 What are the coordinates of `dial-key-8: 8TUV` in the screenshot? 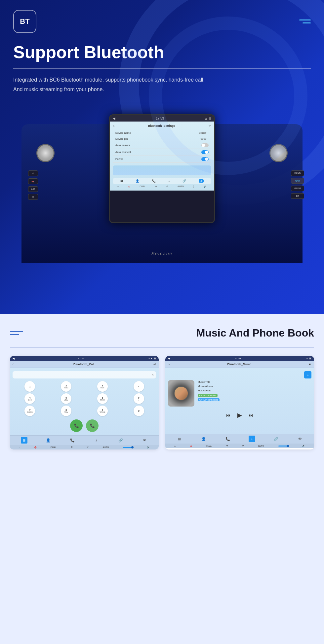 It's located at (66, 411).